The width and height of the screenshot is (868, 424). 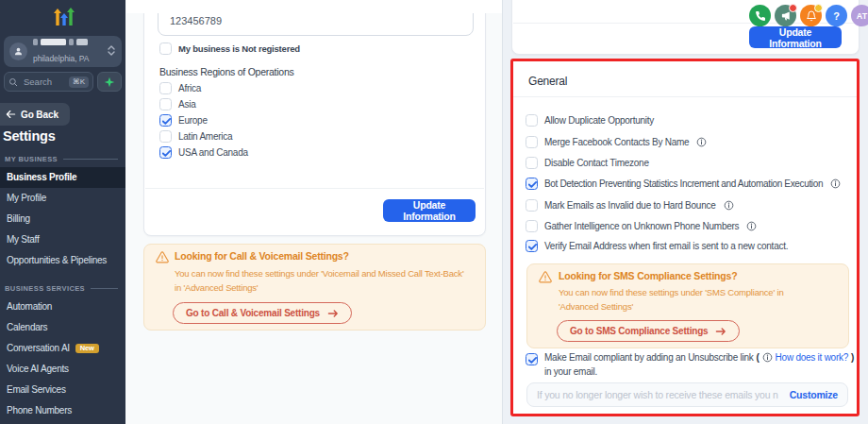 I want to click on sidebar-item-billing: Billing, so click(x=62, y=219).